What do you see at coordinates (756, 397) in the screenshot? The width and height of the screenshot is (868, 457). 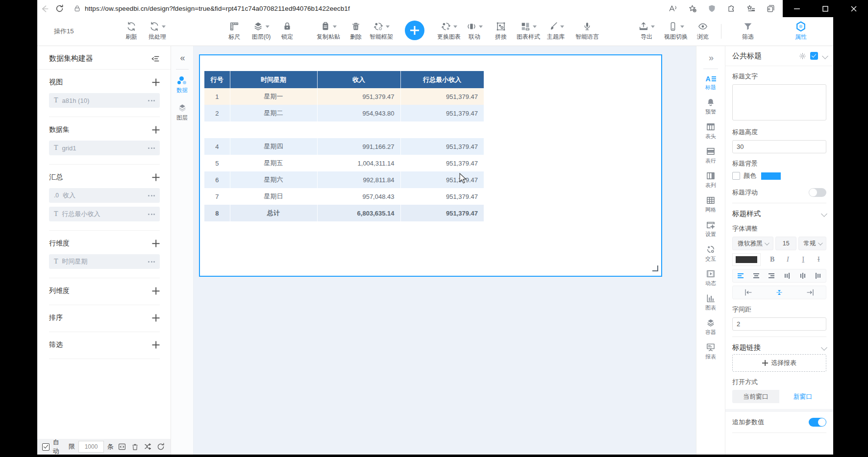 I see `open-mode-current-window: 当前窗口` at bounding box center [756, 397].